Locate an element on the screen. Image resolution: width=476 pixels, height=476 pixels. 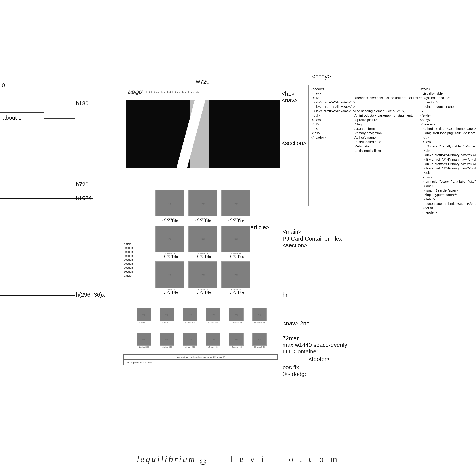
brand-bar: lequilibrium | l e v i - l o . c o m is located at coordinates (238, 459).